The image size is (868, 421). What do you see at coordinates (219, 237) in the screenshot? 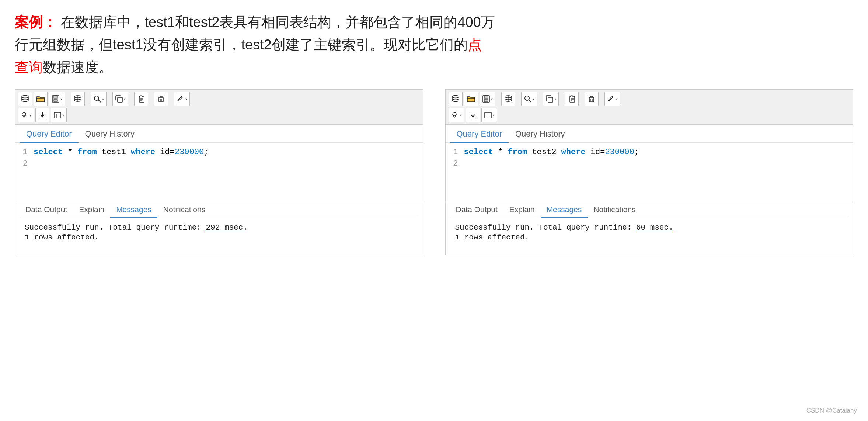
I see `left-messages-area: Successfully run. Total query runtime: 2…` at bounding box center [219, 237].